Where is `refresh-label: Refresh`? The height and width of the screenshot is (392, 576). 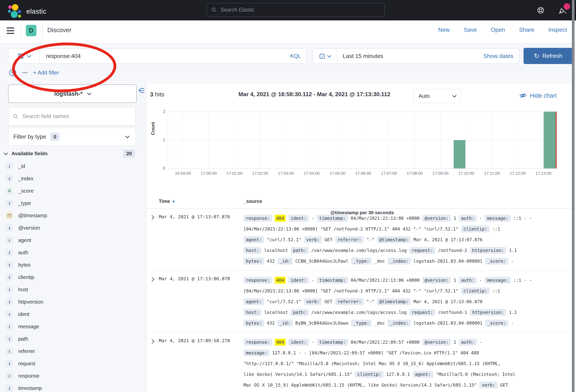 refresh-label: Refresh is located at coordinates (552, 56).